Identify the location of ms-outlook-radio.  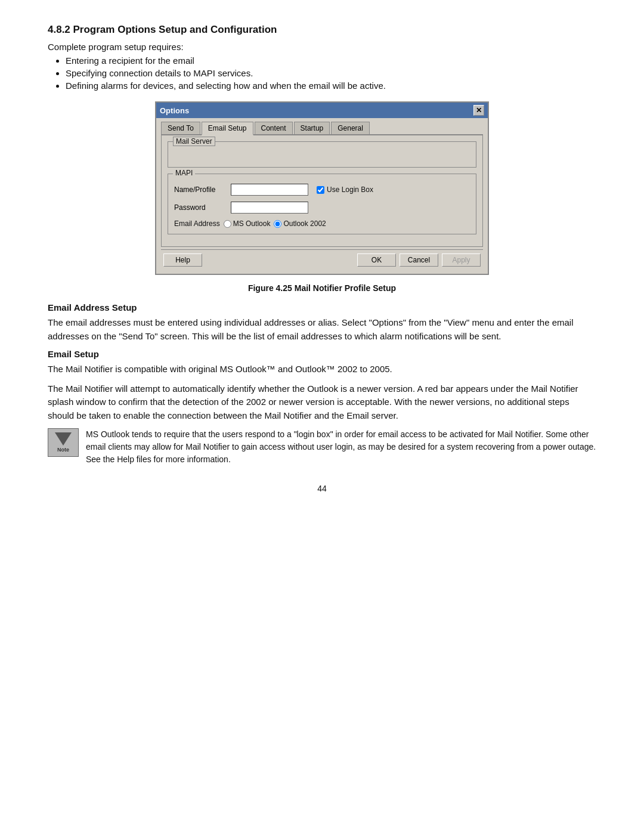
(228, 224).